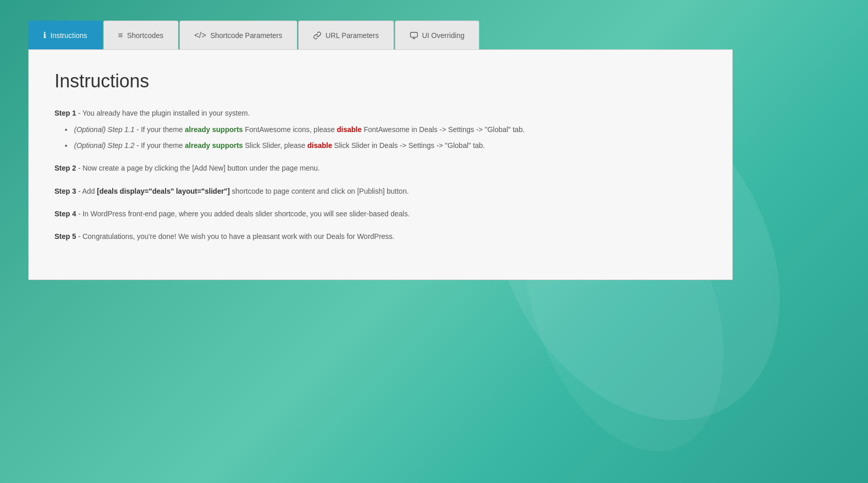  Describe the element at coordinates (104, 145) in the screenshot. I see `bullet-1-2-prefix: (Optional) Step 1.2` at that location.